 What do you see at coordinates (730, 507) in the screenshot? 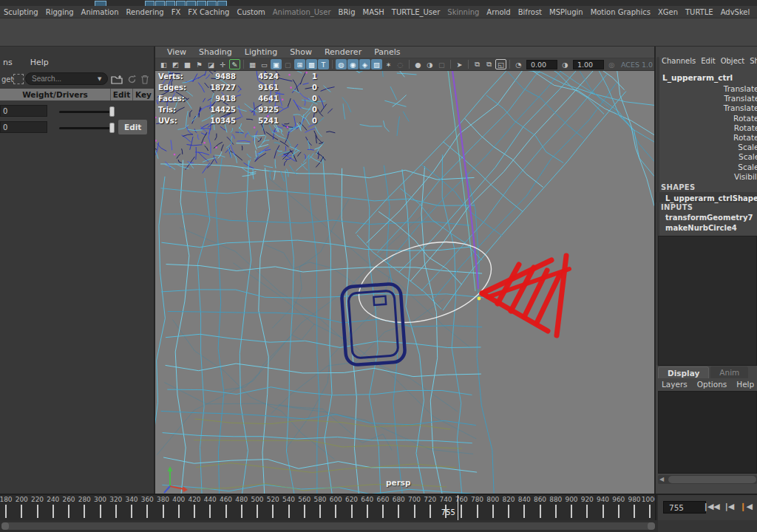
I see `step-back-key-button: |◀` at bounding box center [730, 507].